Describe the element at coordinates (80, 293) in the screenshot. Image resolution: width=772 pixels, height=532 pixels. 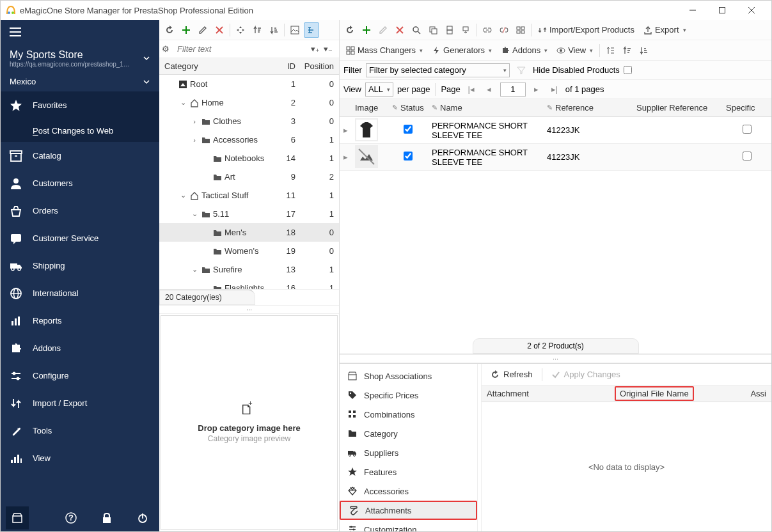
I see `sidebar-item-international: International` at that location.